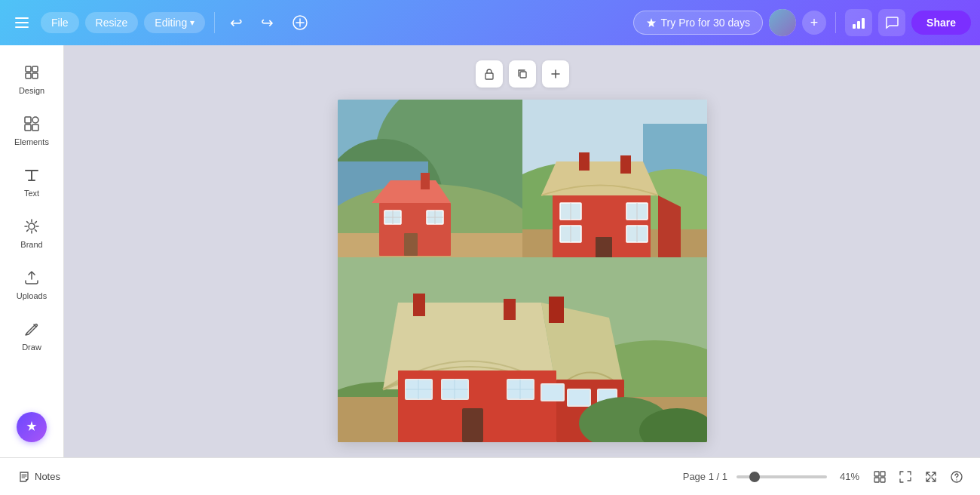  I want to click on share-button: Share, so click(941, 23).